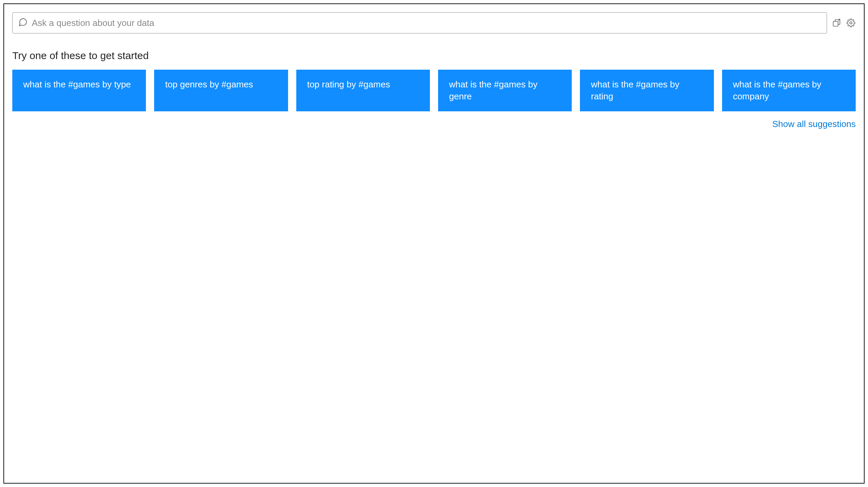 The image size is (868, 487). What do you see at coordinates (434, 23) in the screenshot?
I see `search-row` at bounding box center [434, 23].